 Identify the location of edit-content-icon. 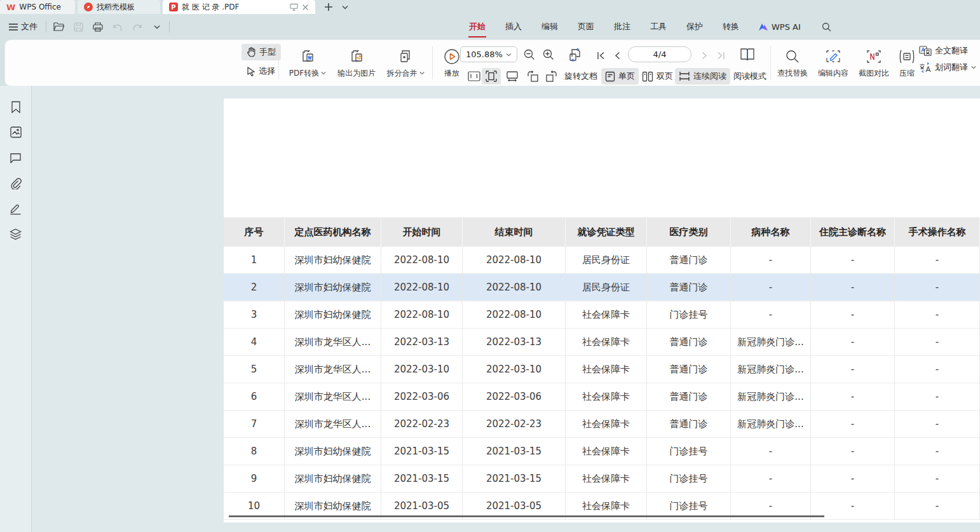
(833, 57).